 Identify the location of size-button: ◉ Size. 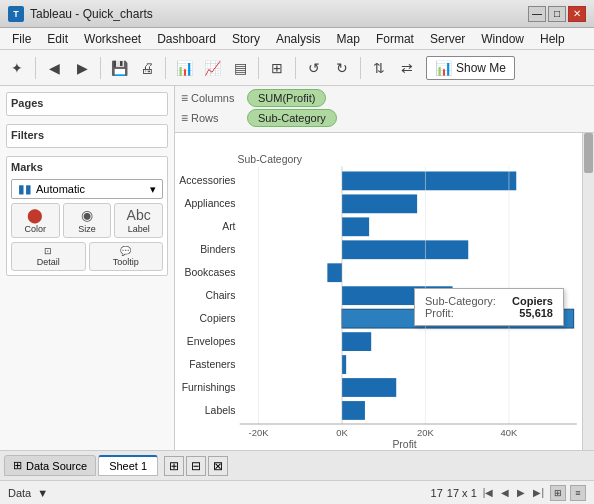
(88, 220).